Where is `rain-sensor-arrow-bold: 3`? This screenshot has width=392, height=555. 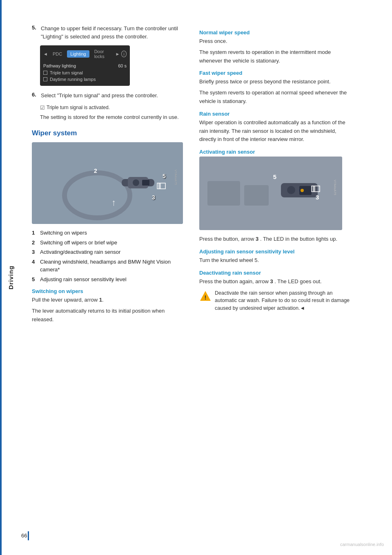
rain-sensor-arrow-bold: 3 is located at coordinates (257, 239).